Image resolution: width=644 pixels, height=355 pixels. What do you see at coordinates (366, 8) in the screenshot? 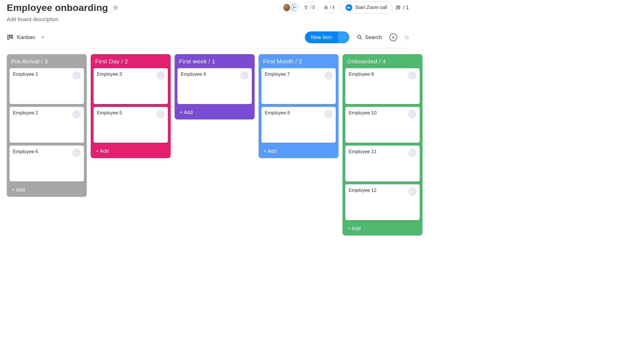
I see `start-zoom-button: Start Zoom call` at bounding box center [366, 8].